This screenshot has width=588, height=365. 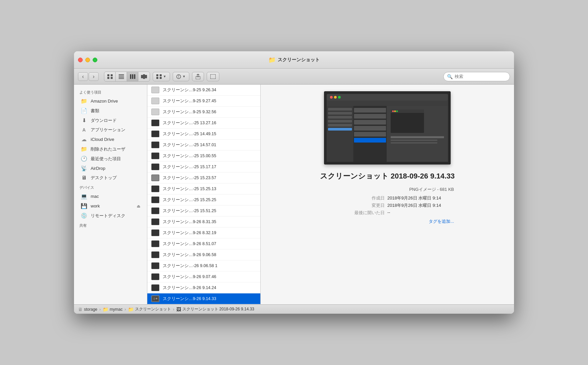 I want to click on breadcrumb-mymac-label: mymac, so click(x=116, y=309).